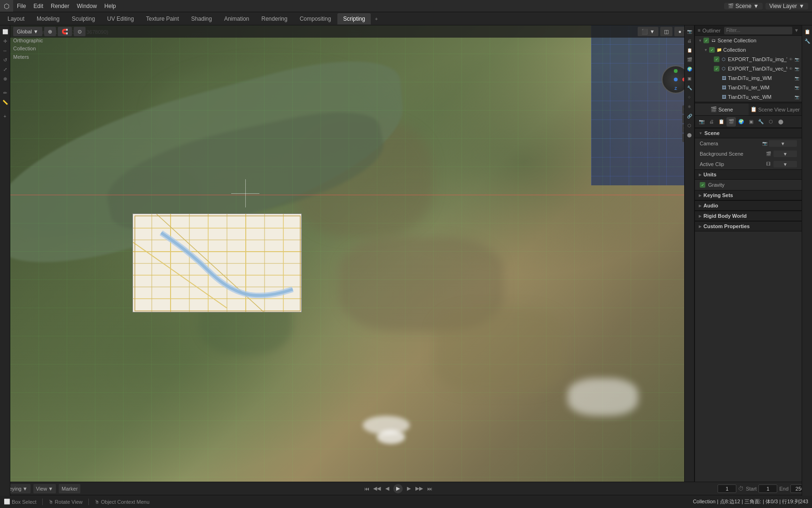 This screenshot has width=812, height=508. What do you see at coordinates (5, 116) in the screenshot?
I see `add-obj-icon: +` at bounding box center [5, 116].